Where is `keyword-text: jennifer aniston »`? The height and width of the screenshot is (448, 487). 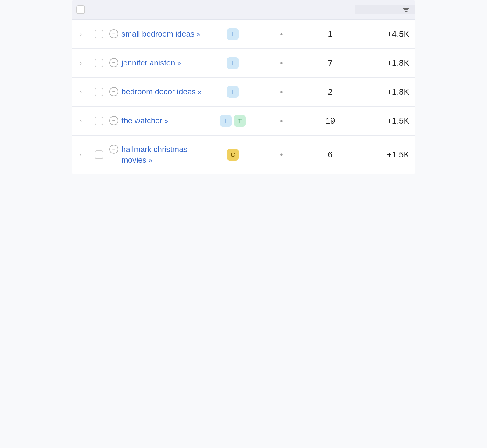
keyword-text: jennifer aniston » is located at coordinates (151, 63).